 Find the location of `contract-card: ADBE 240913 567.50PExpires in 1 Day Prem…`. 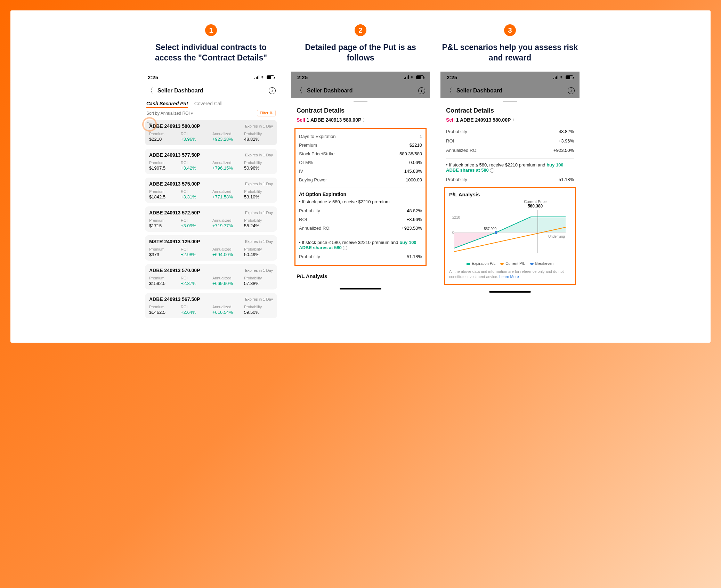

contract-card: ADBE 240913 567.50PExpires in 1 Day Prem… is located at coordinates (211, 306).